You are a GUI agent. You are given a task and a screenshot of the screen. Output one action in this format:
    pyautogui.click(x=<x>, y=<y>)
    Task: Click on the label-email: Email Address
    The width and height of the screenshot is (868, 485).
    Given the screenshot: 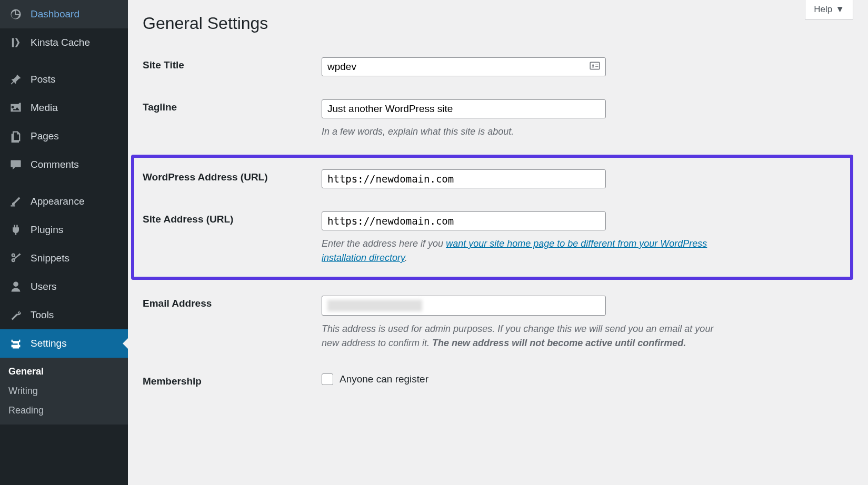 What is the action you would take?
    pyautogui.click(x=232, y=302)
    